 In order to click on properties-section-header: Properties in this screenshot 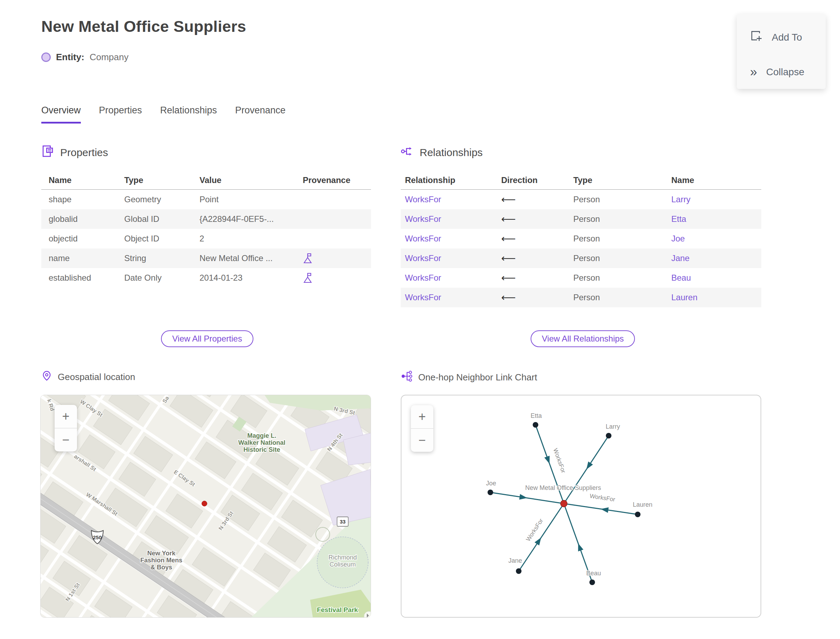, I will do `click(75, 153)`.